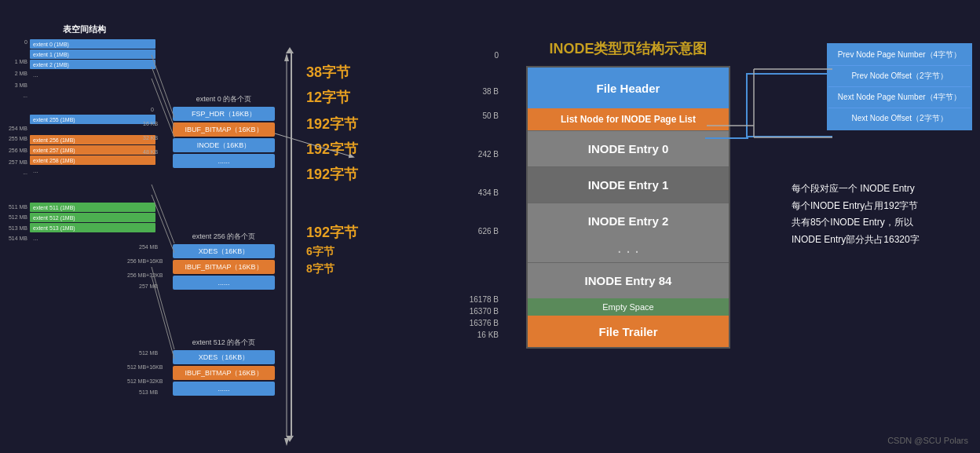 The width and height of the screenshot is (980, 453). Describe the element at coordinates (290, 50) in the screenshot. I see `up-arrow` at that location.